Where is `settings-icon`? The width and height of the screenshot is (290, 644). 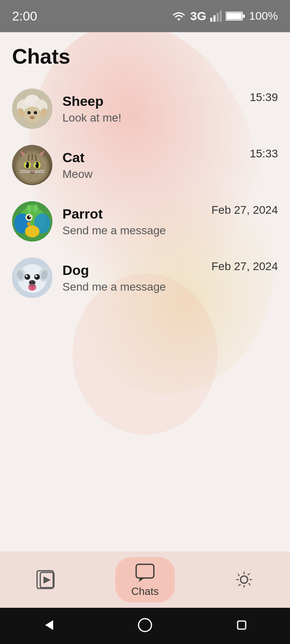
settings-icon is located at coordinates (244, 580).